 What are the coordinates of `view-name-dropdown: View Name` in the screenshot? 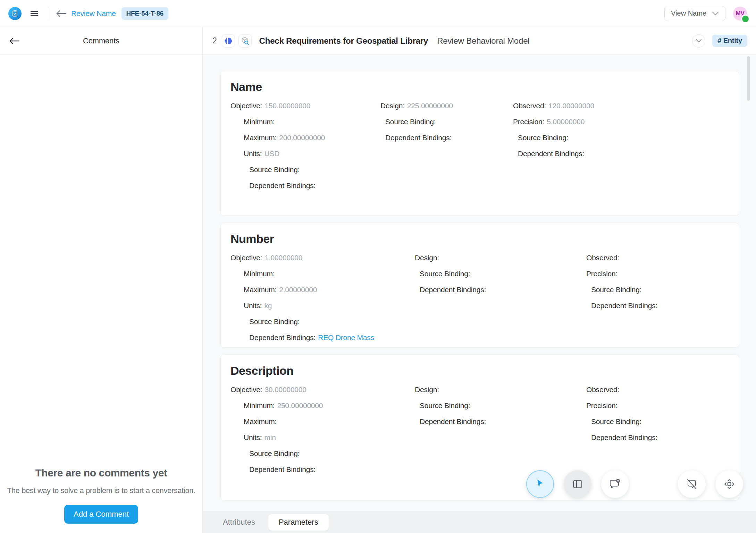 It's located at (695, 14).